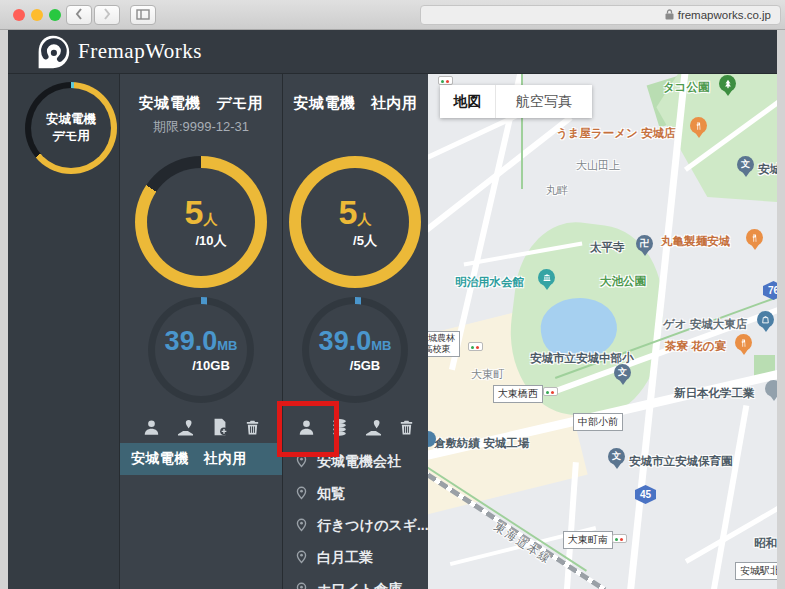 Image resolution: width=785 pixels, height=589 pixels. What do you see at coordinates (490, 282) in the screenshot?
I see `map-label: 明治用水会館` at bounding box center [490, 282].